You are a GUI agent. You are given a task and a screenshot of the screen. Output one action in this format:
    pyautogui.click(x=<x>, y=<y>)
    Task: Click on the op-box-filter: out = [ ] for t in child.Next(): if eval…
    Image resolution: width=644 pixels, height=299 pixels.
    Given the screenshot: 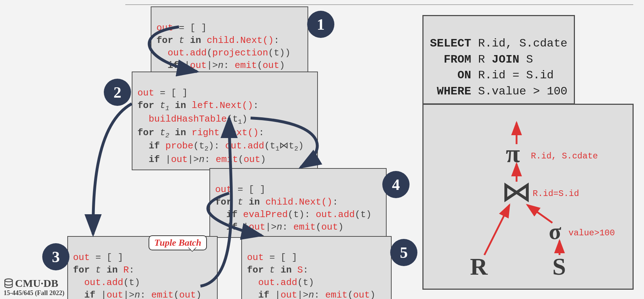 What is the action you would take?
    pyautogui.click(x=298, y=203)
    